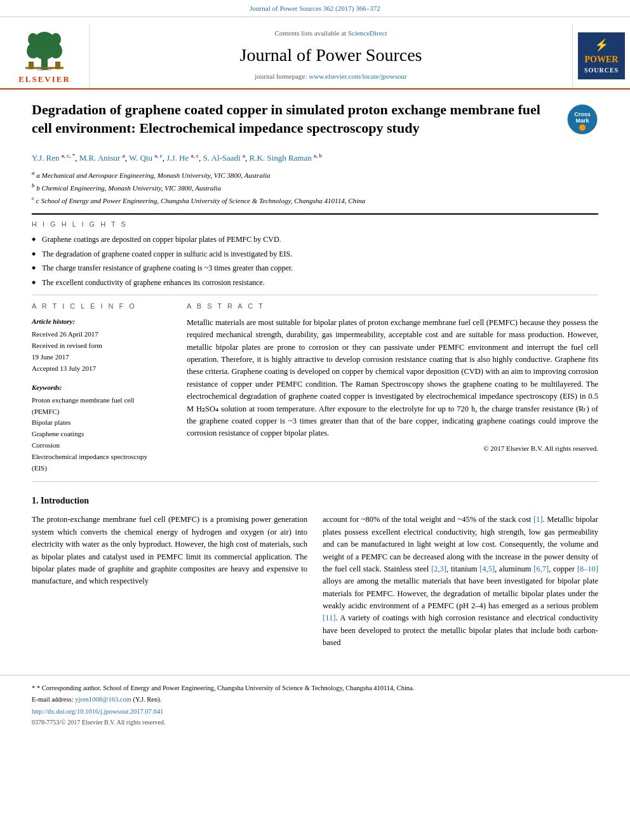 This screenshot has height=840, width=630. Describe the element at coordinates (44, 80) in the screenshot. I see `elsevier-wordmark: ELSEVIER` at that location.